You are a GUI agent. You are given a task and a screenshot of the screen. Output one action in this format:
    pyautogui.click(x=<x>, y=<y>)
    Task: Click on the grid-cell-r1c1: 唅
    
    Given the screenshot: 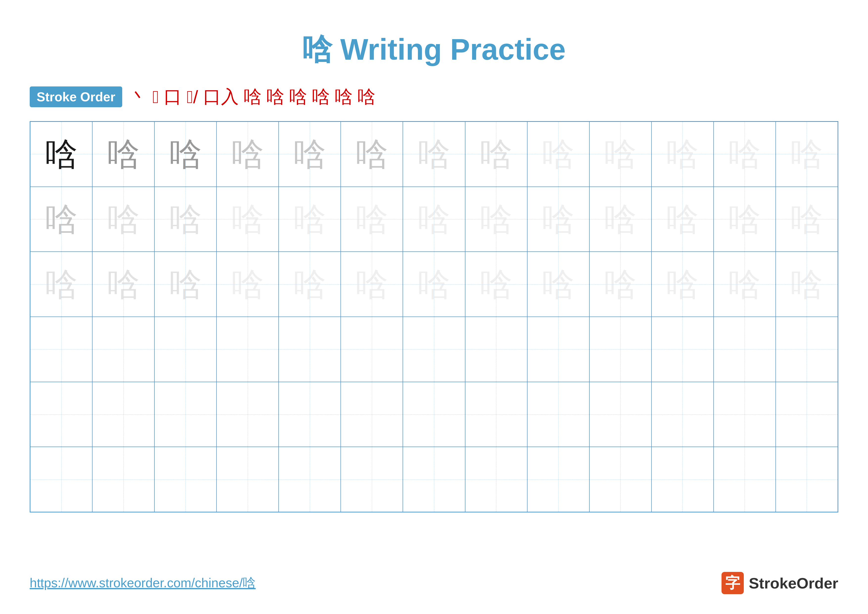 What is the action you would take?
    pyautogui.click(x=61, y=154)
    